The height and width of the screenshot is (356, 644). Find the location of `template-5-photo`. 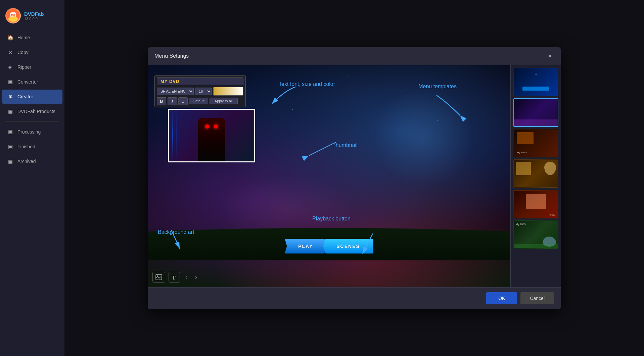

template-5-photo is located at coordinates (536, 201).